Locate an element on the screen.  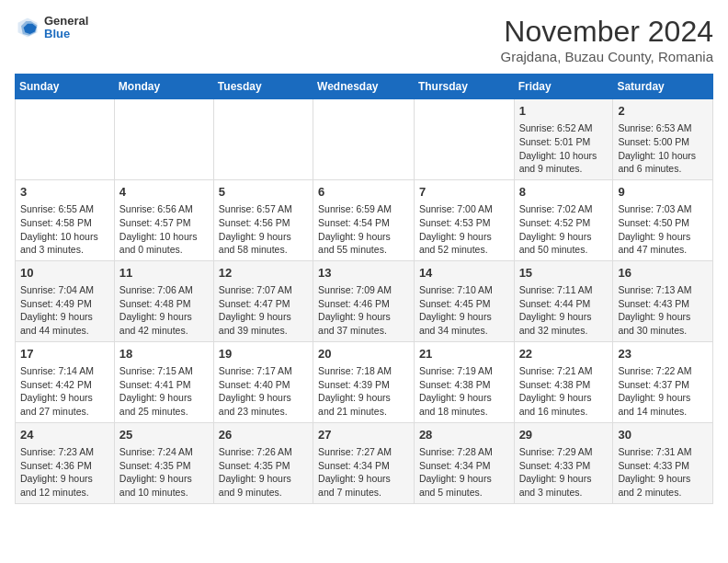
calendar-cell: 24Sunrise: 7:23 AMSunset: 4:36 PMDayligh… is located at coordinates (65, 463).